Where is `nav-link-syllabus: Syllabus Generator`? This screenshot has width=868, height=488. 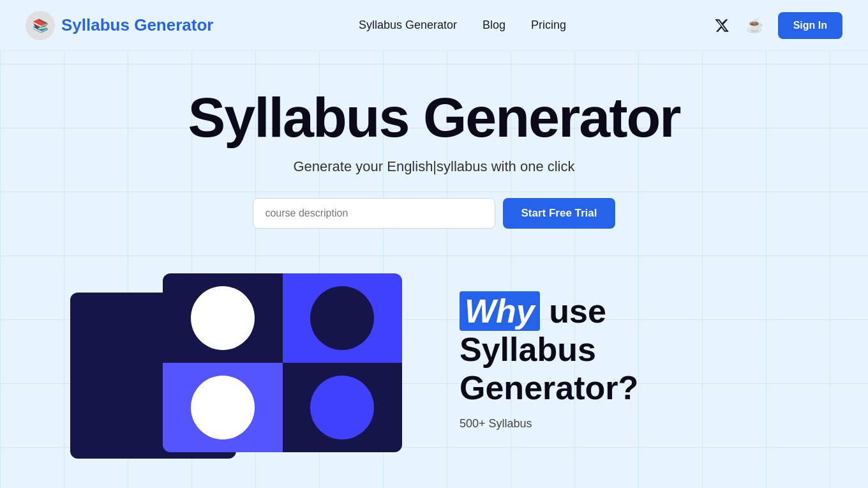 nav-link-syllabus: Syllabus Generator is located at coordinates (408, 26).